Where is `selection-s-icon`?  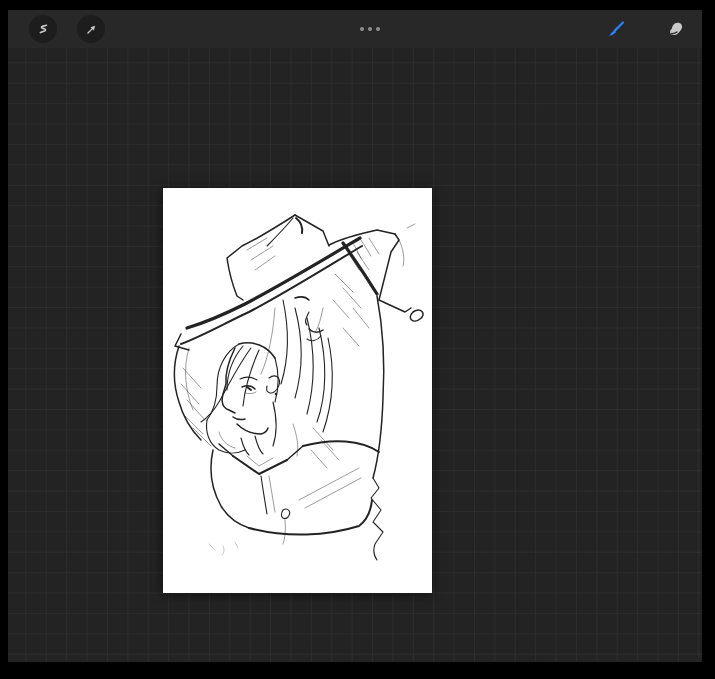 selection-s-icon is located at coordinates (44, 30).